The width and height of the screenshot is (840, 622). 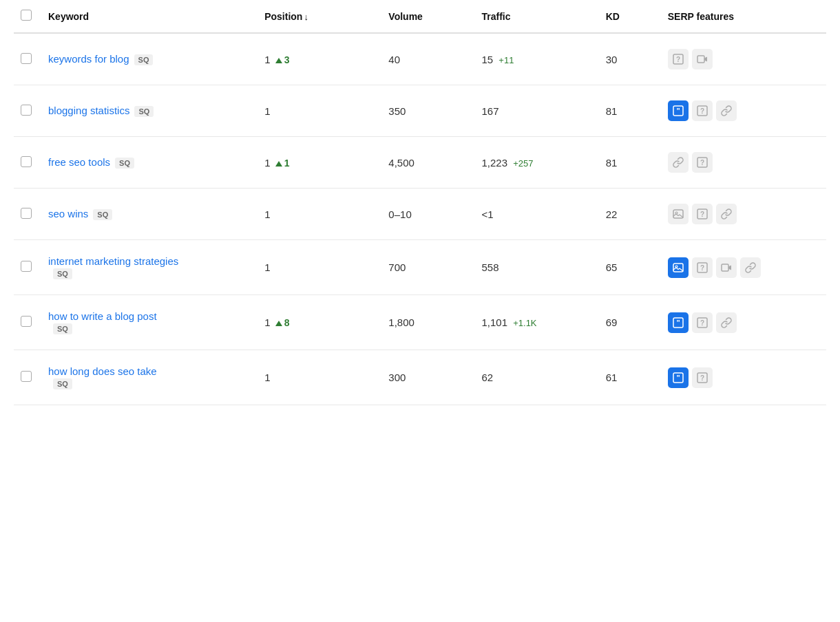 I want to click on kd-cell: 69, so click(x=630, y=323).